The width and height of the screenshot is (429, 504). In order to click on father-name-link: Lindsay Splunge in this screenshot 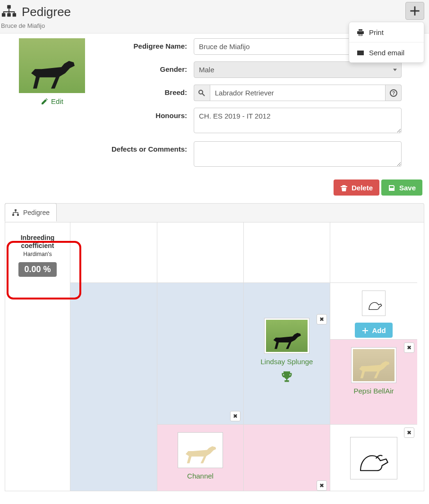, I will do `click(287, 362)`.